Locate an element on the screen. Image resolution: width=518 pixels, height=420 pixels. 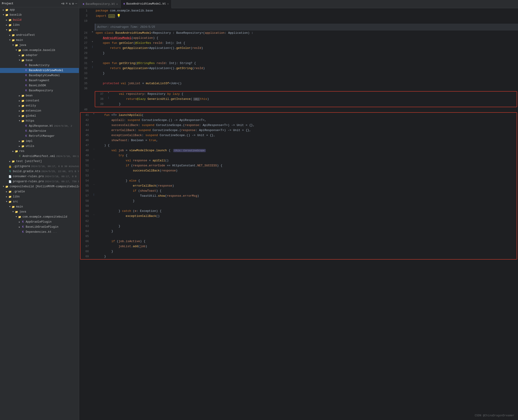
sidebar-item-app: 📁 app is located at coordinates (39, 10).